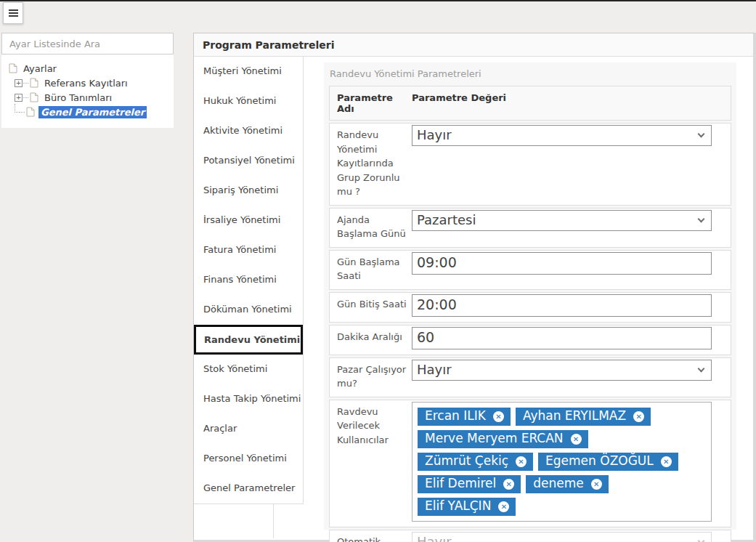 This screenshot has width=756, height=542. I want to click on parameter-row: Randevu Yönetimi Kayıtlarında Grup Zorun…, so click(530, 164).